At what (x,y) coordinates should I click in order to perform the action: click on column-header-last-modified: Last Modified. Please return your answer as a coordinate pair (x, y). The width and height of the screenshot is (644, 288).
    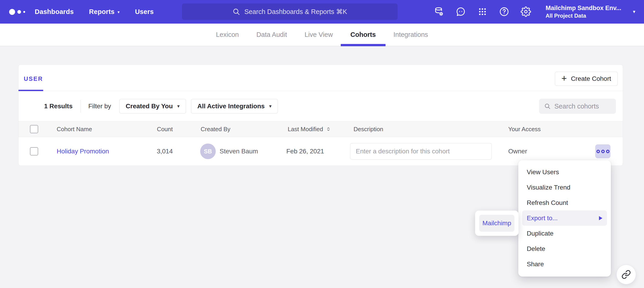
    Looking at the image, I should click on (318, 129).